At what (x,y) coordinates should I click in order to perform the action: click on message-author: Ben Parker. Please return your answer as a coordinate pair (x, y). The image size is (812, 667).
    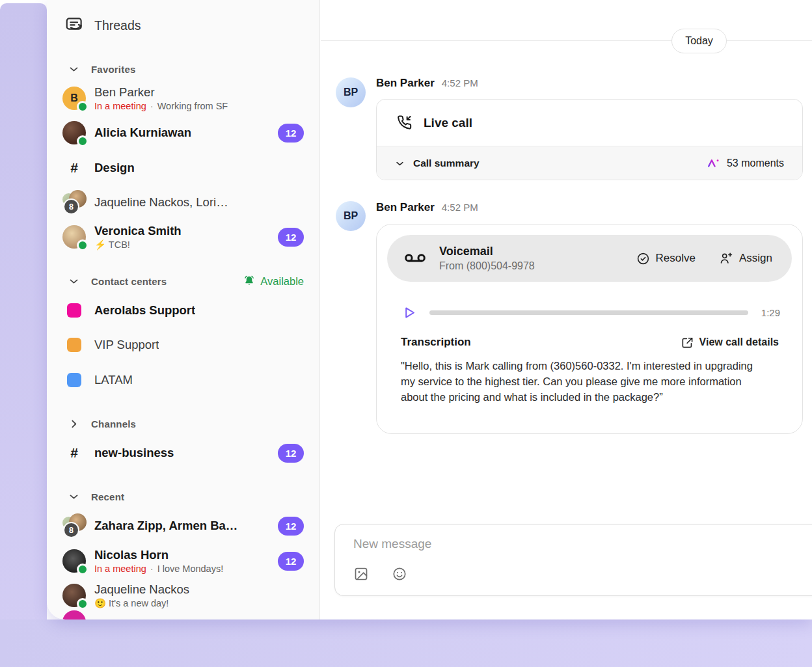
    Looking at the image, I should click on (405, 208).